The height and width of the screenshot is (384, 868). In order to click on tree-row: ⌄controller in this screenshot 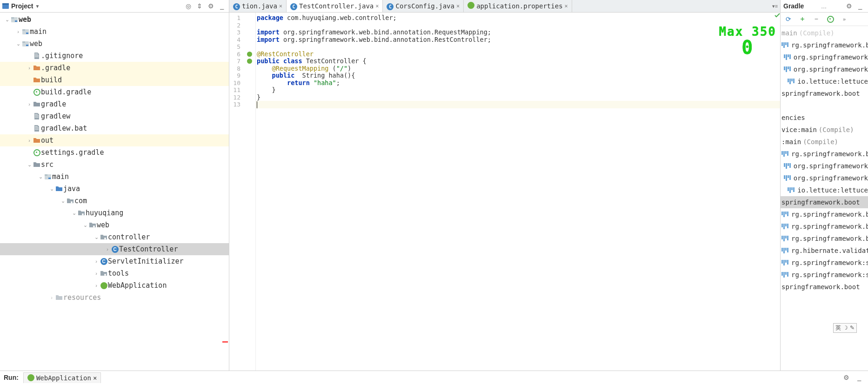, I will do `click(114, 237)`.